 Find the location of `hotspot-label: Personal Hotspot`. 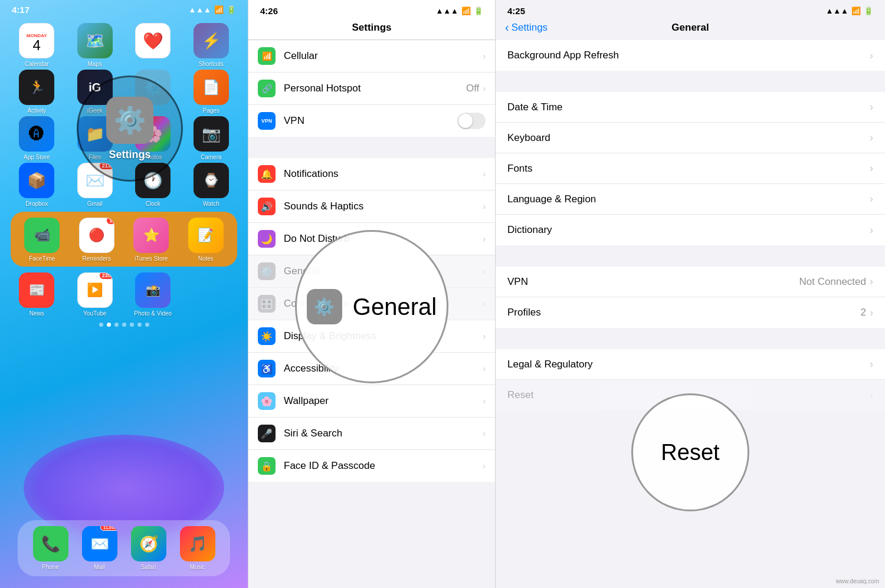

hotspot-label: Personal Hotspot is located at coordinates (375, 88).